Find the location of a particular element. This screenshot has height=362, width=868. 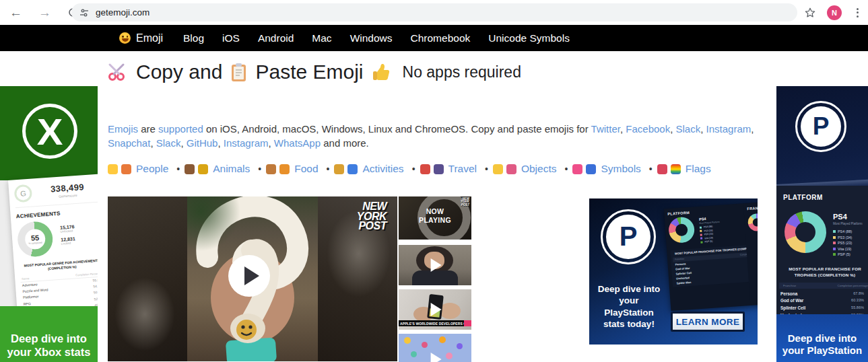

xbox-logo-icon: X is located at coordinates (50, 131).